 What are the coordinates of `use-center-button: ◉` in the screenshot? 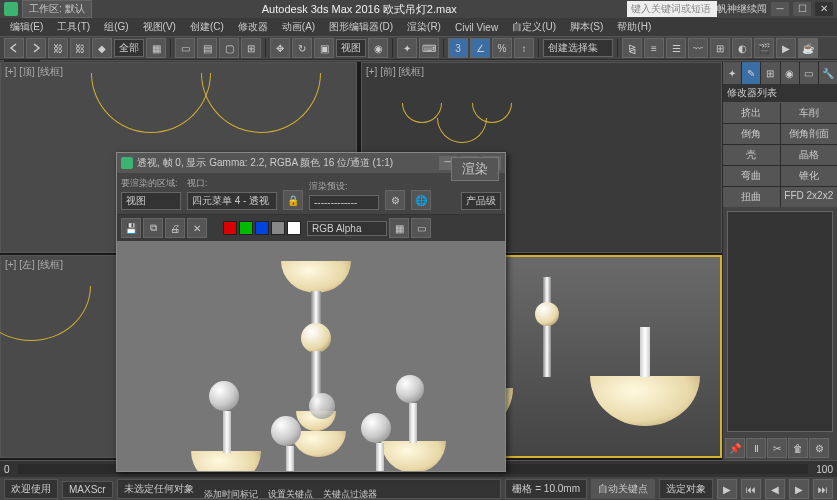 It's located at (378, 48).